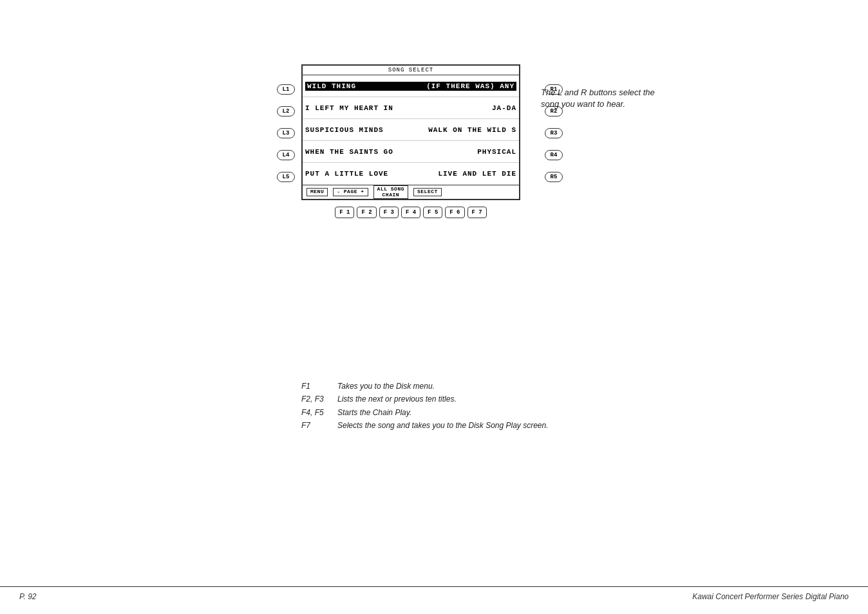  Describe the element at coordinates (286, 111) in the screenshot. I see `l2-button: L2` at that location.